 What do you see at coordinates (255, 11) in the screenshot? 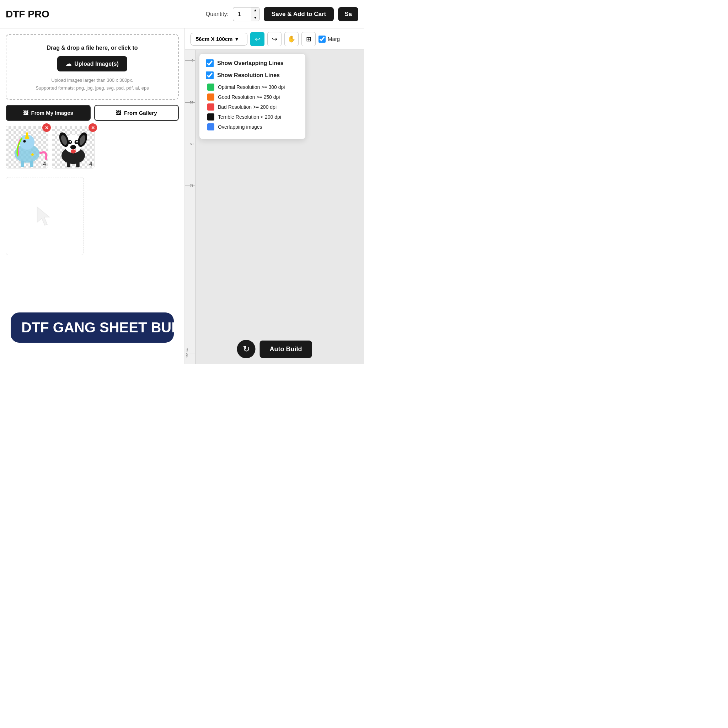
I see `quantity-up: ▲` at bounding box center [255, 11].